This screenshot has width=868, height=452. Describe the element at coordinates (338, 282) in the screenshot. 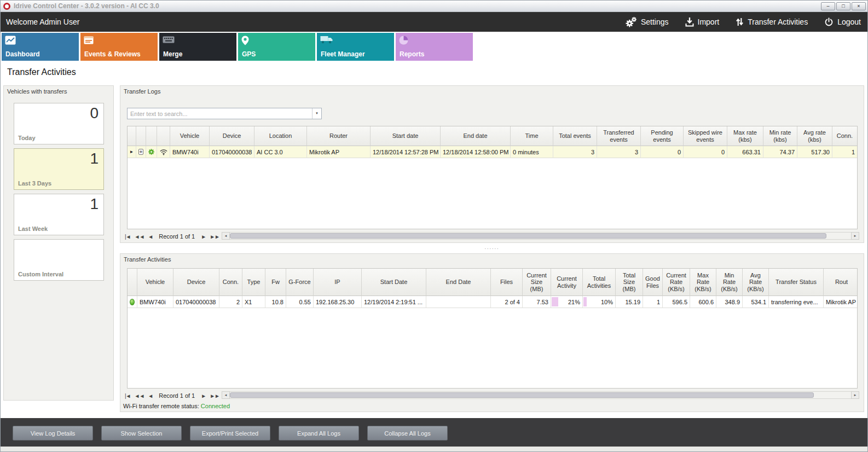

I see `transfer-activities-column-header: IP` at that location.